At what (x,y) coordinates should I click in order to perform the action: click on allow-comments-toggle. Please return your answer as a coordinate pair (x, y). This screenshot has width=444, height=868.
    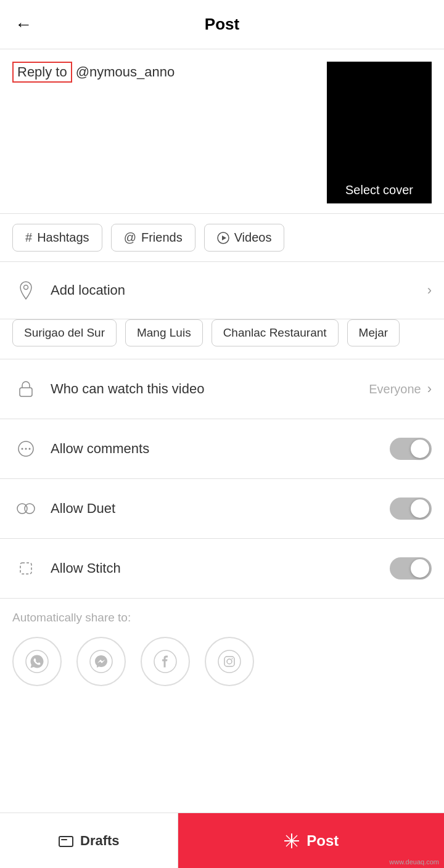
    Looking at the image, I should click on (411, 449).